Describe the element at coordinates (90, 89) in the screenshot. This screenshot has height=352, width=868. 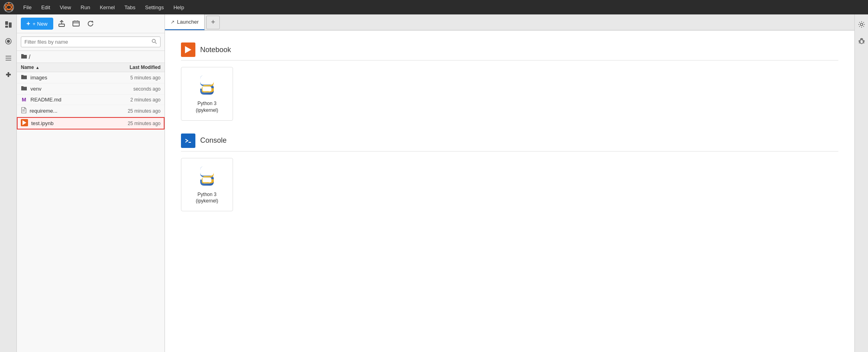
I see `file-row: venv seconds ago` at that location.